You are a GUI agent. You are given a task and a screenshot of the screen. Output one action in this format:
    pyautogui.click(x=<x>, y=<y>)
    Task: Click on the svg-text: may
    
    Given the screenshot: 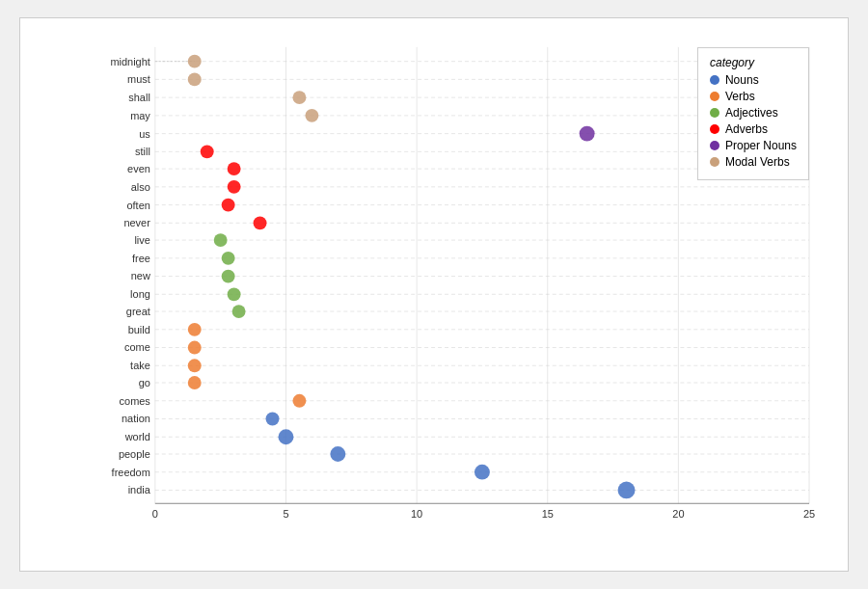 What is the action you would take?
    pyautogui.click(x=141, y=116)
    